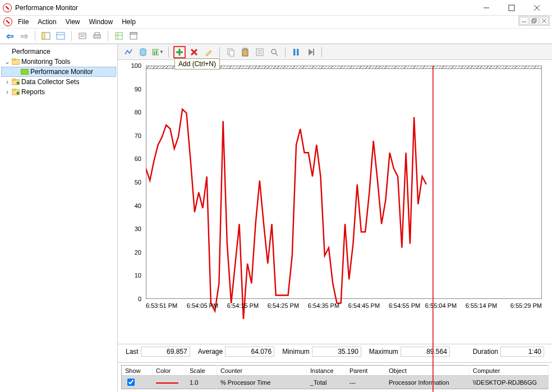 The width and height of the screenshot is (552, 392). I want to click on dropdown-arrow-icon: ▼, so click(162, 52).